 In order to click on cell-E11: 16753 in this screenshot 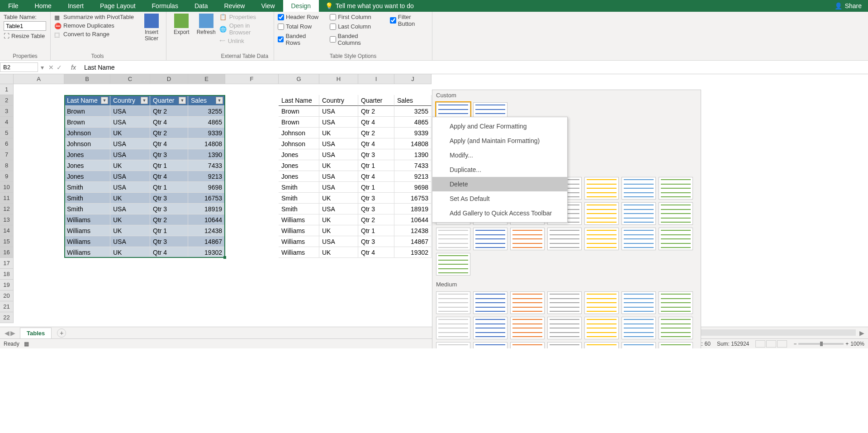, I will do `click(207, 198)`.